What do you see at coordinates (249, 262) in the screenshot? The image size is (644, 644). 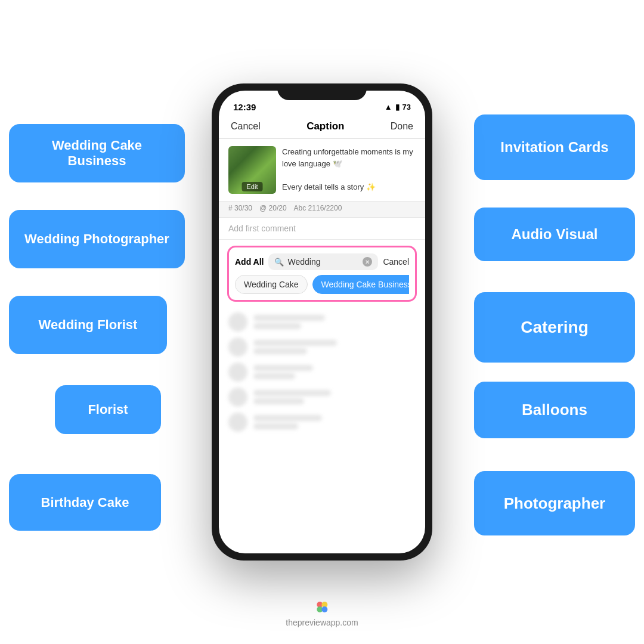 I see `add-all-button: Add All` at bounding box center [249, 262].